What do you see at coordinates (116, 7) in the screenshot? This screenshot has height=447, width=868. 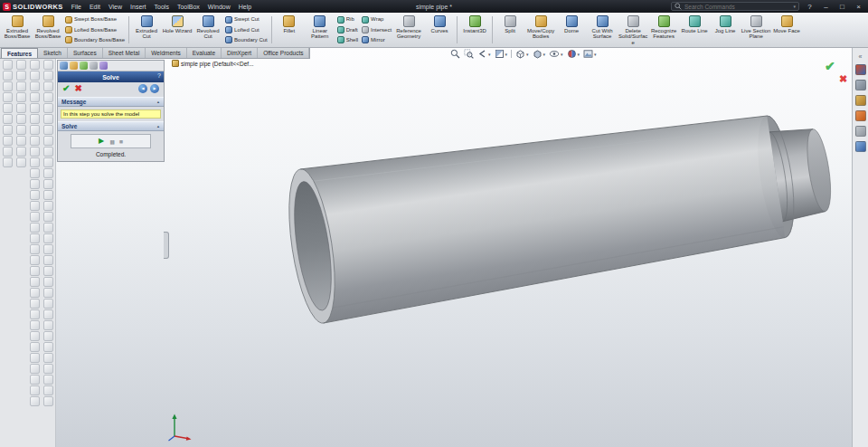 I see `menu-view: View` at bounding box center [116, 7].